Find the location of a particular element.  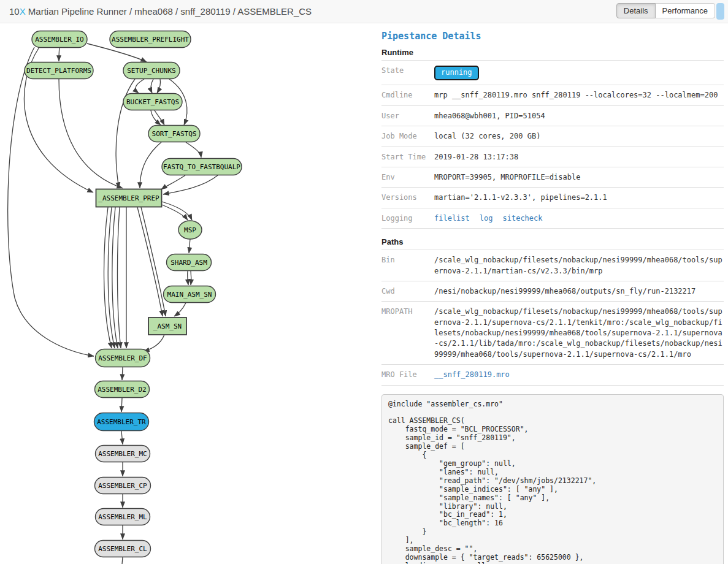

brand-x: X is located at coordinates (23, 11).